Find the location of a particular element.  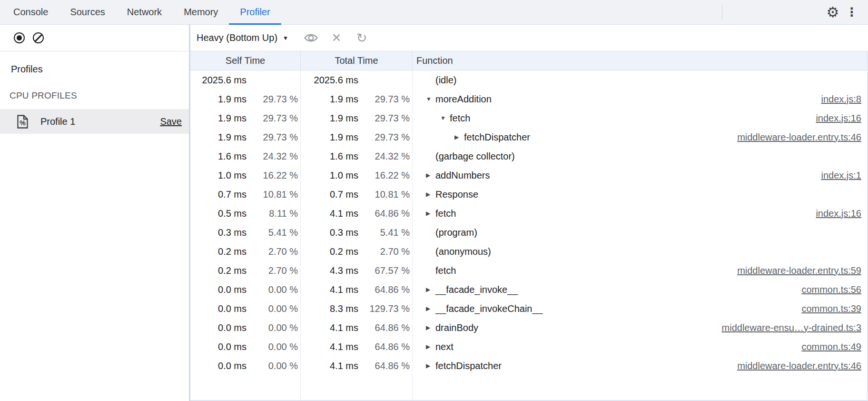

time-ms-value: 0.0 ms is located at coordinates (218, 328).